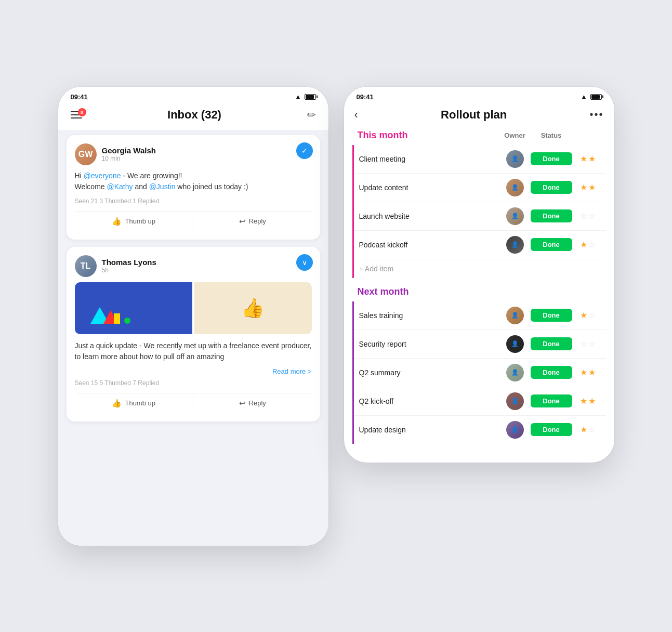 This screenshot has width=672, height=632. What do you see at coordinates (193, 308) in the screenshot?
I see `message-image-grid: 👍` at bounding box center [193, 308].